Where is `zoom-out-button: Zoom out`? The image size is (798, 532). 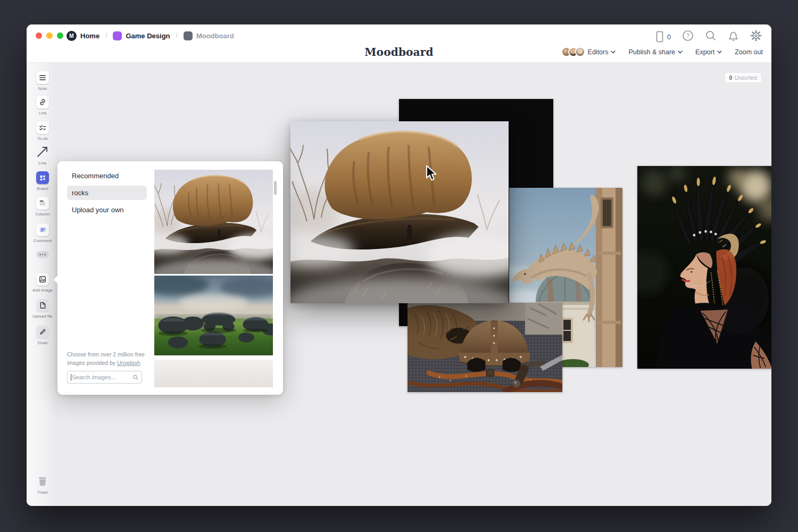
zoom-out-button: Zoom out is located at coordinates (749, 52).